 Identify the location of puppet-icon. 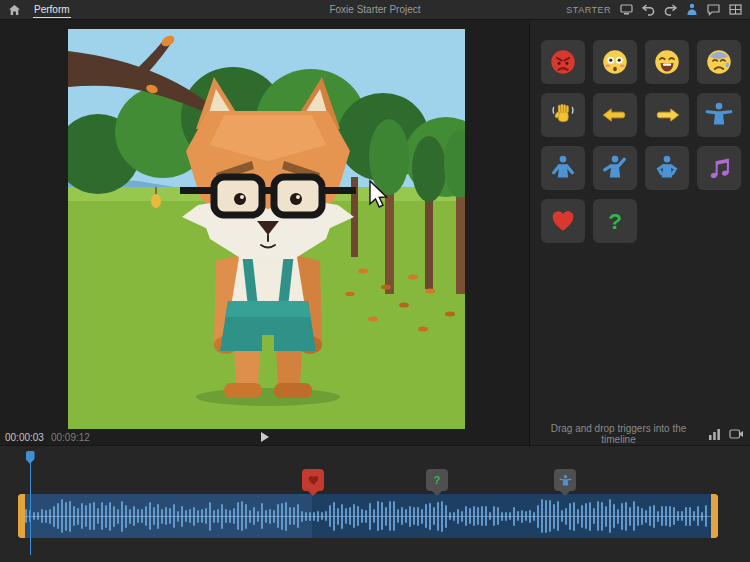
(692, 10).